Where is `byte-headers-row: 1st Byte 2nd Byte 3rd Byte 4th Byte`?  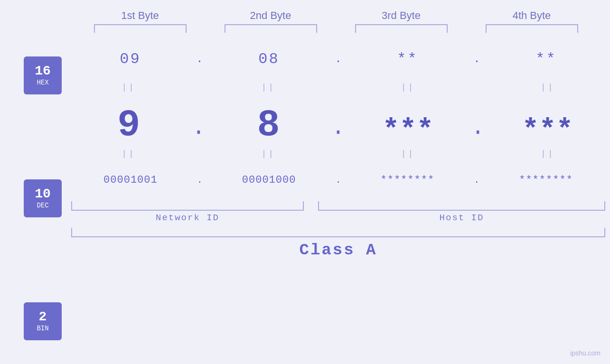 byte-headers-row: 1st Byte 2nd Byte 3rd Byte 4th Byte is located at coordinates (336, 16).